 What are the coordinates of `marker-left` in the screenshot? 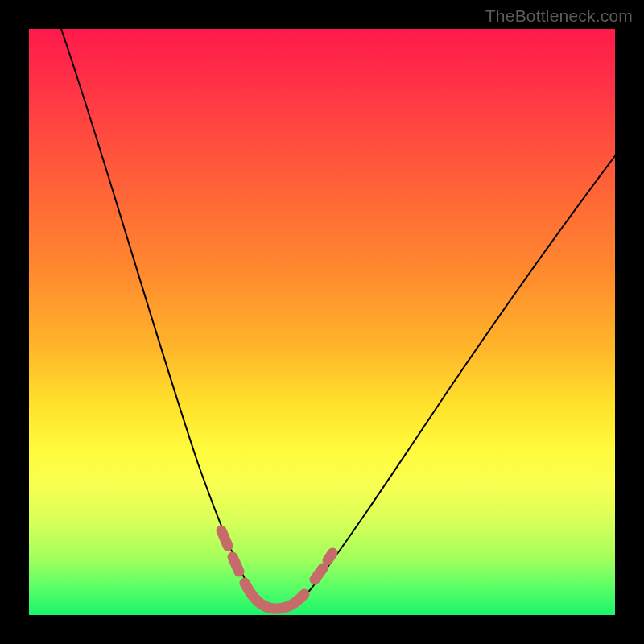 It's located at (225, 538).